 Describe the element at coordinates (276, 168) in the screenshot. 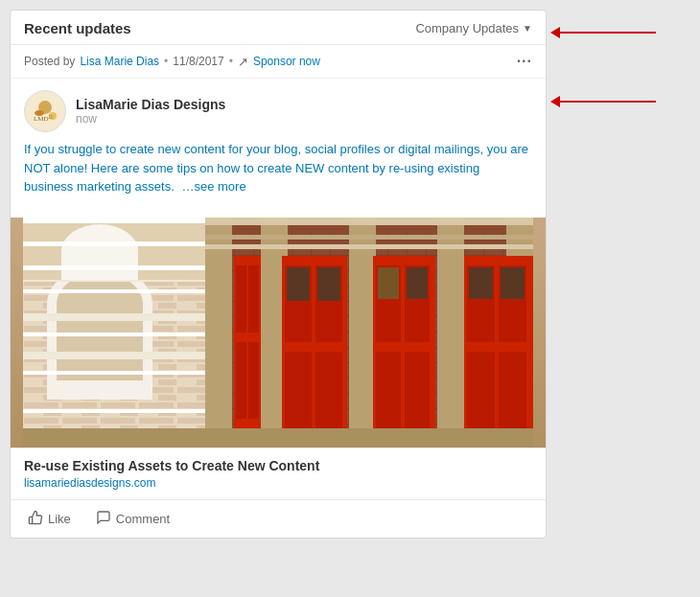

I see `post-body-text: If you struggle to create new content fo…` at that location.